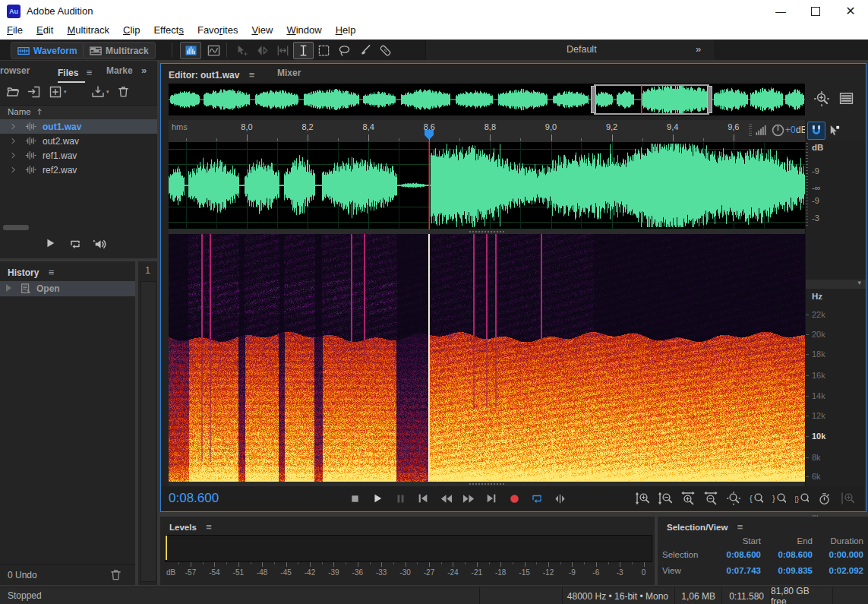  Describe the element at coordinates (144, 70) in the screenshot. I see `files-tabs-more-icon: »` at that location.